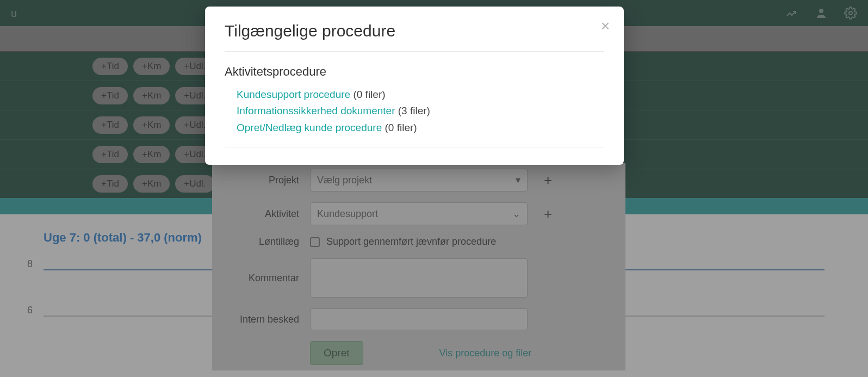  What do you see at coordinates (309, 127) in the screenshot?
I see `procedure-link: Opret/Nedlæg kunde procedure` at bounding box center [309, 127].